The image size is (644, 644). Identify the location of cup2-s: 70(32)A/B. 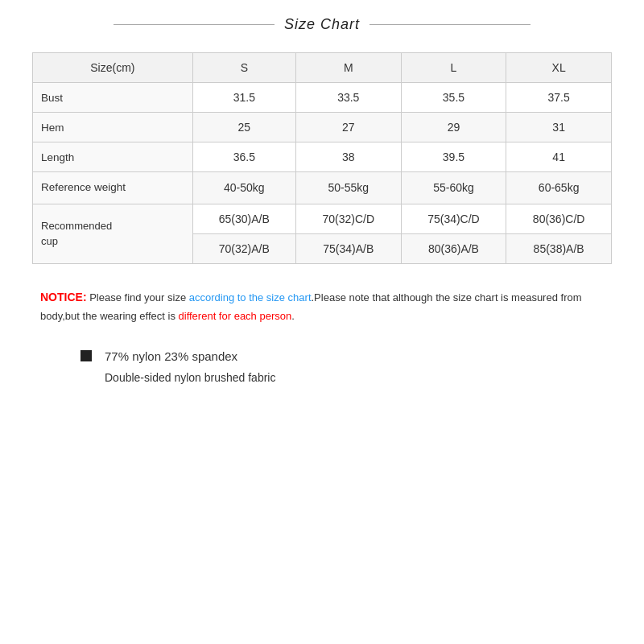
(244, 248).